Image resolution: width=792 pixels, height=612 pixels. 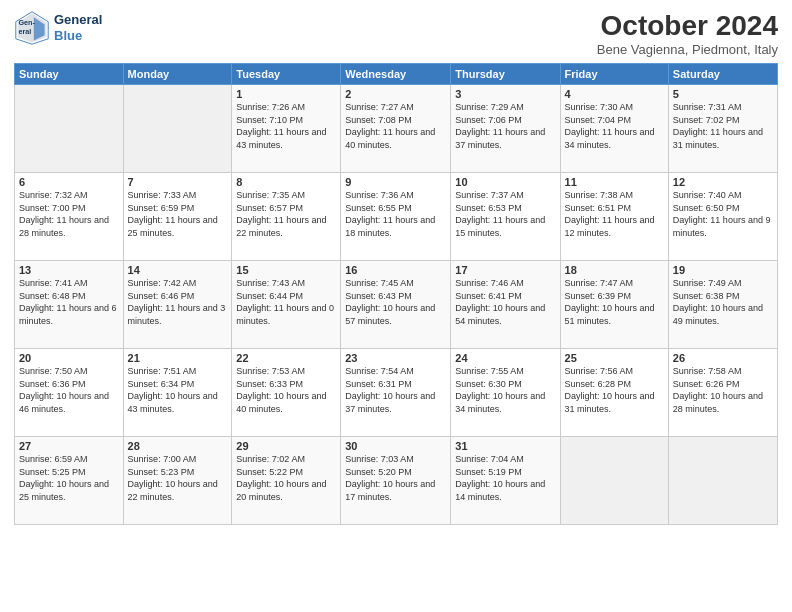 What do you see at coordinates (396, 481) in the screenshot?
I see `calendar-week-5: 27Sunrise: 6:59 AM Sunset: 5:25 PM Dayli…` at bounding box center [396, 481].